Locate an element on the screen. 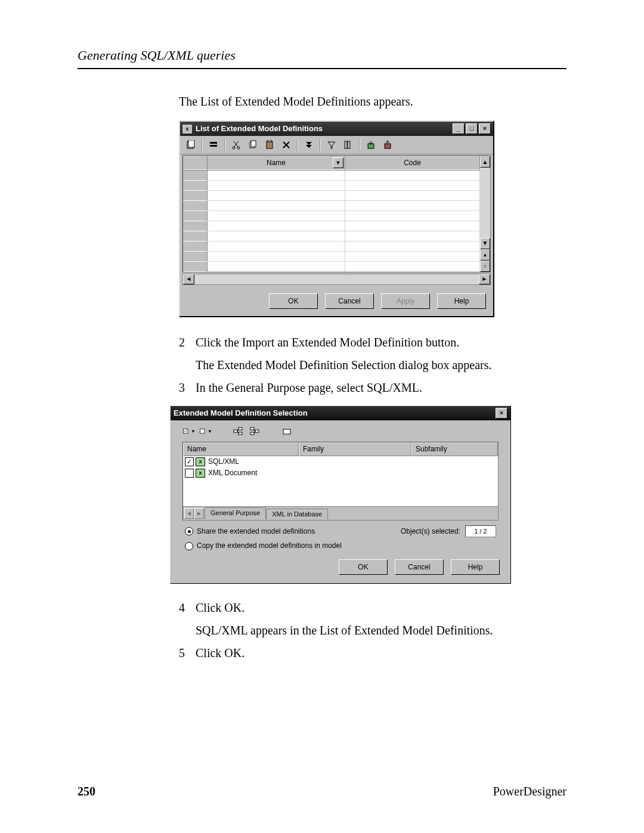 The width and height of the screenshot is (644, 833). dropdown-icon: ▼ is located at coordinates (338, 163).